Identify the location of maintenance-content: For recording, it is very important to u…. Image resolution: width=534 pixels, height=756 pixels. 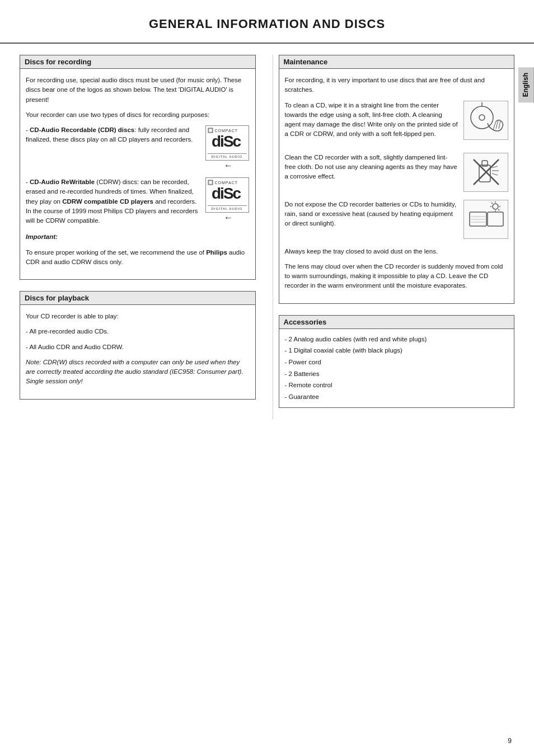
(397, 186).